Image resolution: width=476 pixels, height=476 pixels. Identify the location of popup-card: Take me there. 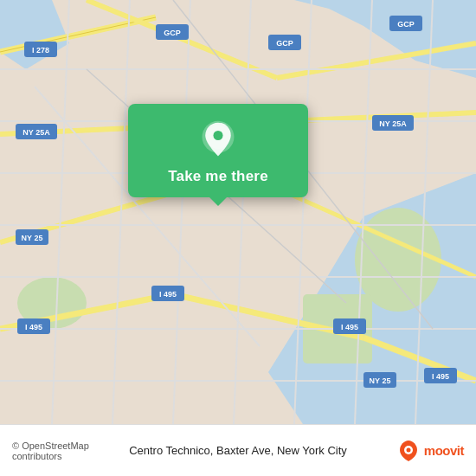
(218, 151).